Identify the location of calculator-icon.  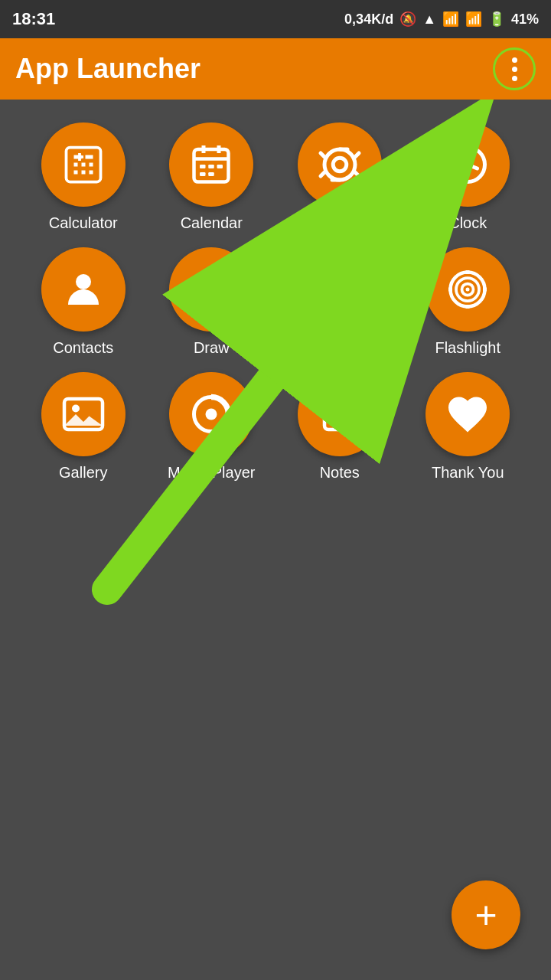
(83, 165).